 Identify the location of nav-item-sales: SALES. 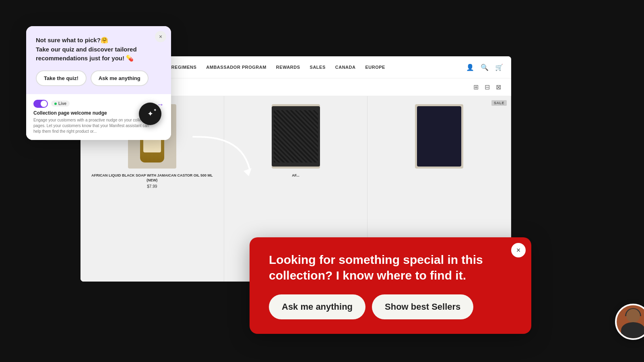
(318, 67).